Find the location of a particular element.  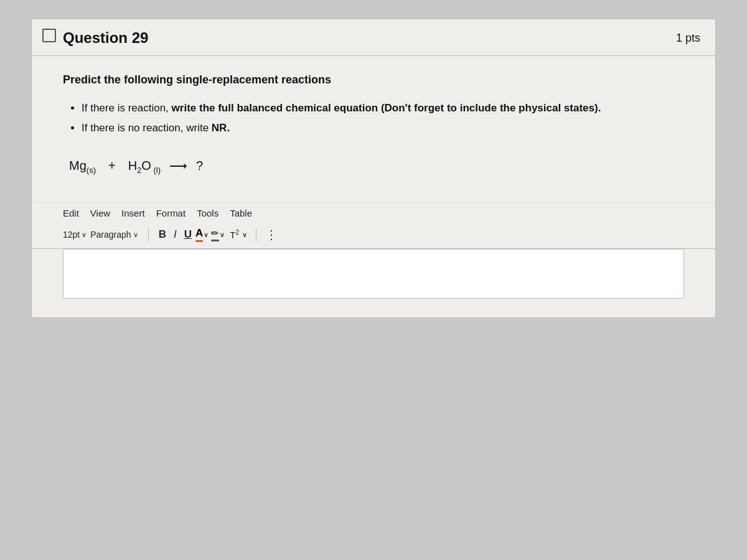

reactant2: H2O (l) is located at coordinates (144, 167).